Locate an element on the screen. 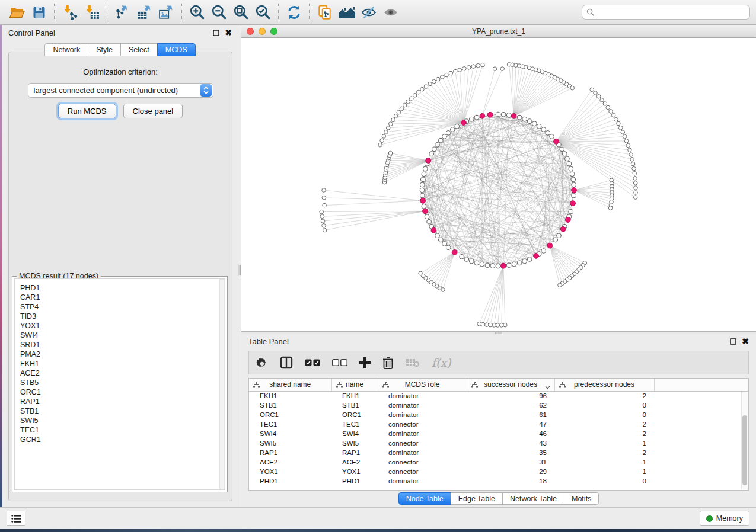 This screenshot has height=532, width=756. table-scrollbar-thumb is located at coordinates (745, 450).